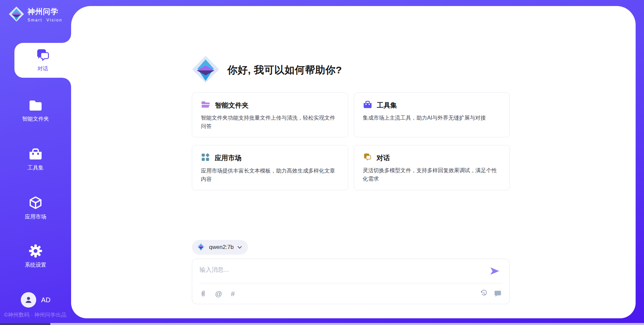 Image resolution: width=644 pixels, height=325 pixels. What do you see at coordinates (36, 203) in the screenshot?
I see `cube-icon` at bounding box center [36, 203].